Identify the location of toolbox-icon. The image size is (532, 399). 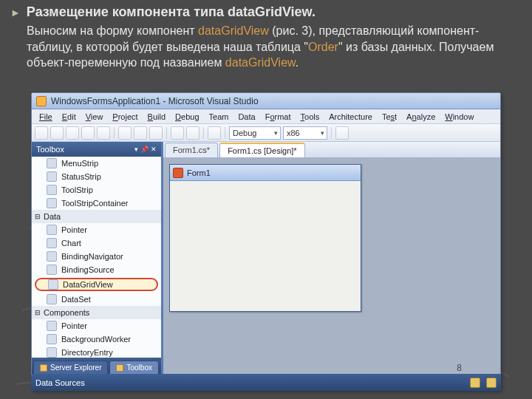
(120, 368).